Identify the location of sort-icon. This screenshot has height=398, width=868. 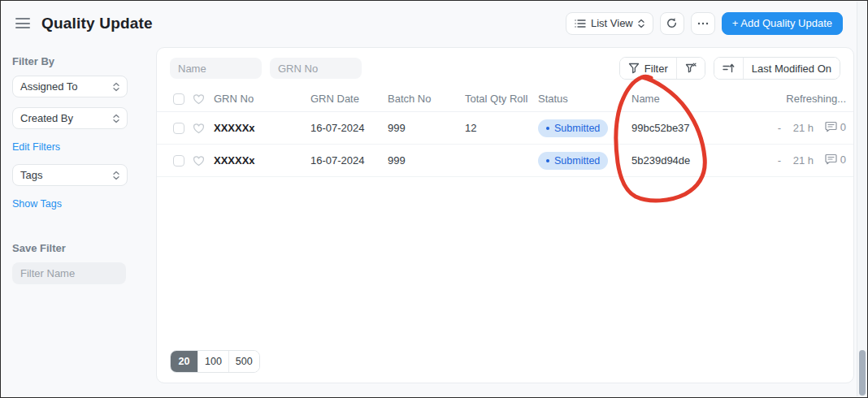
(728, 68).